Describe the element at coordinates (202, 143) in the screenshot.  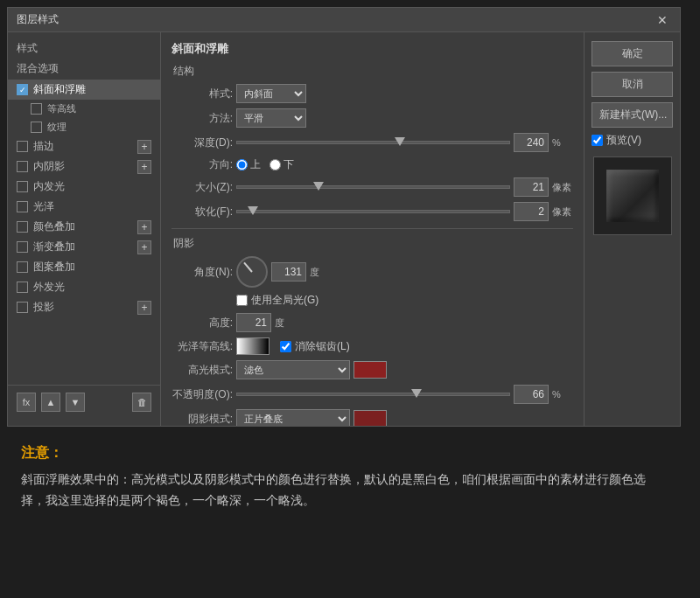
I see `depth-label: 深度(D):` at that location.